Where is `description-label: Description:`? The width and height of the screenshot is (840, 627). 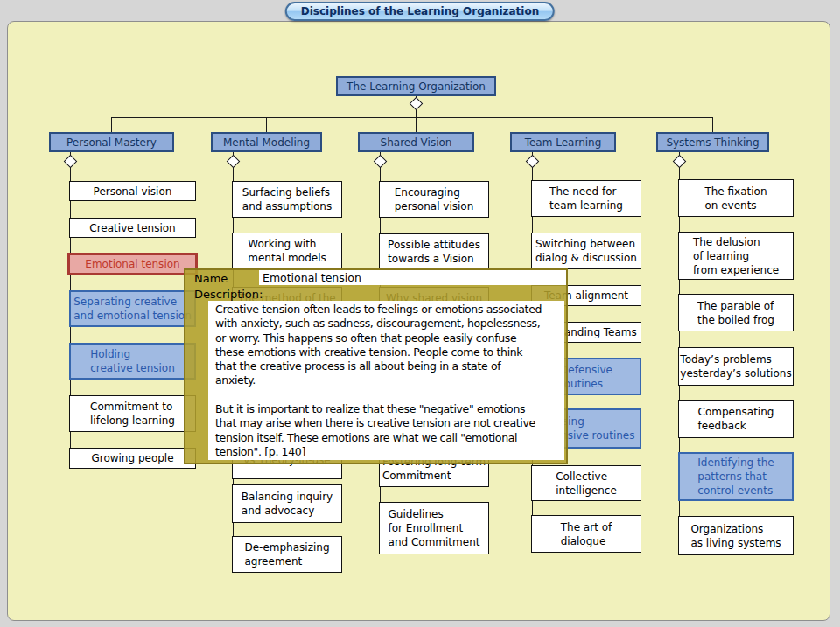 description-label: Description: is located at coordinates (228, 294).